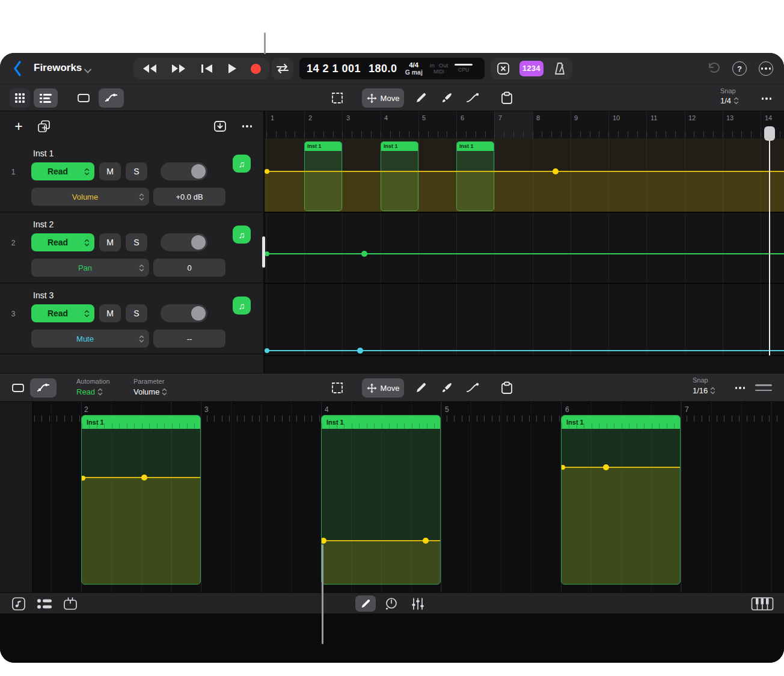 The image size is (784, 676). Describe the element at coordinates (764, 387) in the screenshot. I see `editor-resize-handle` at that location.